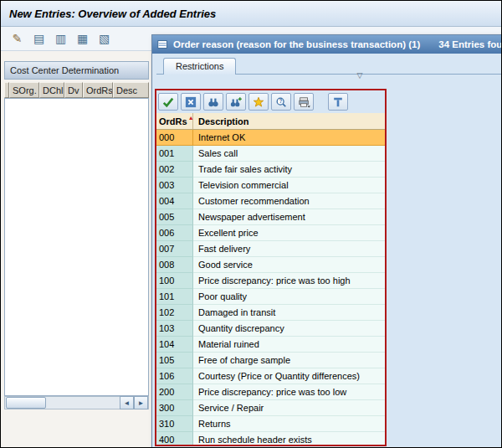  Describe the element at coordinates (199, 66) in the screenshot. I see `tab-restrictions: Restrictions` at that location.